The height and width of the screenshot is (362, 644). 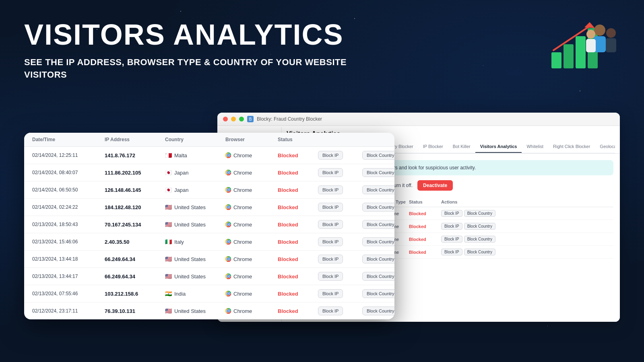 I want to click on window-minimize, so click(x=233, y=119).